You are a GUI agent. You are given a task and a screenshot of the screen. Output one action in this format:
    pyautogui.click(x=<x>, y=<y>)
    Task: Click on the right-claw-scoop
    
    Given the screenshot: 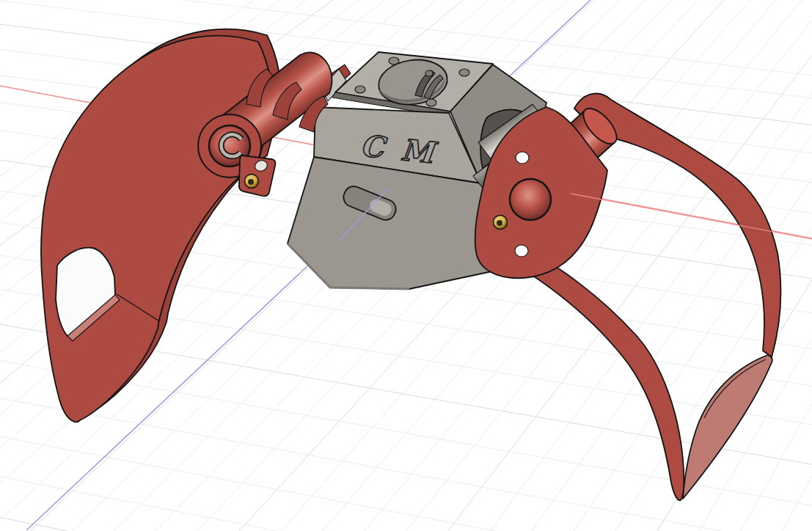 What is the action you would take?
    pyautogui.click(x=728, y=427)
    